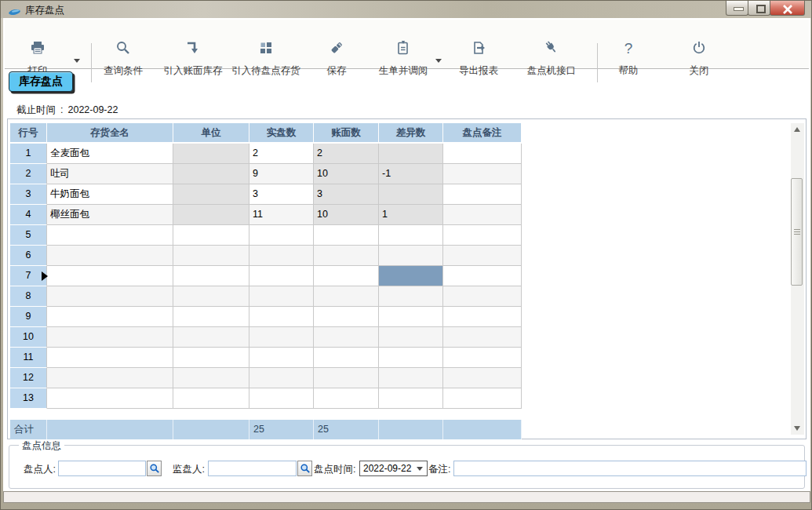 The width and height of the screenshot is (812, 510). Describe the element at coordinates (737, 8) in the screenshot. I see `minimize-button` at that location.